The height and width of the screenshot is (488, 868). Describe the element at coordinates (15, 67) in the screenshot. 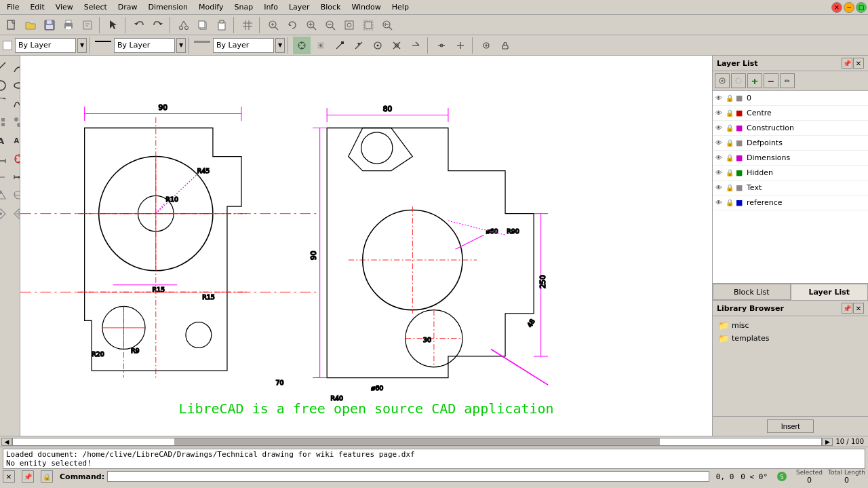

I see `line-arc-tool` at that location.